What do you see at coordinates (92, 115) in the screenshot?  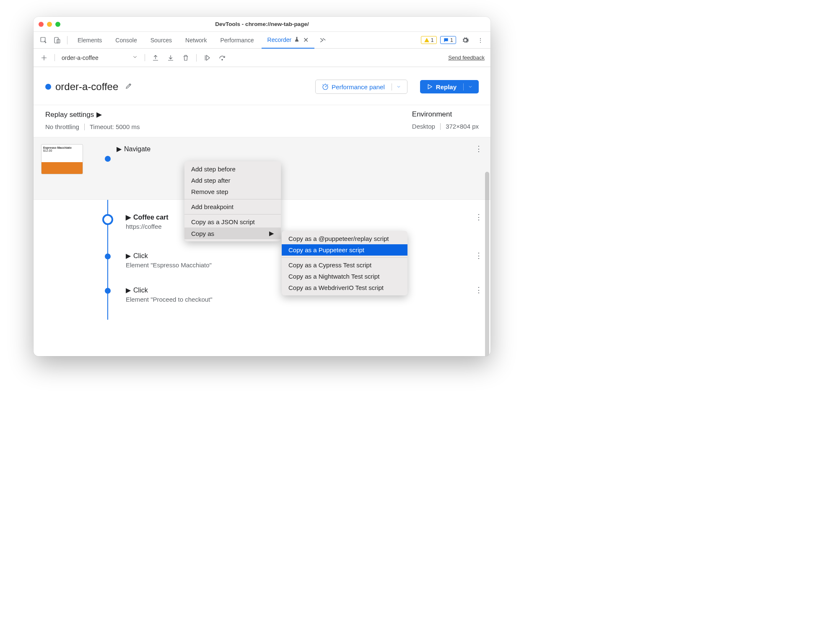 I see `replay-settings-toggle: Replay settings ▶` at bounding box center [92, 115].